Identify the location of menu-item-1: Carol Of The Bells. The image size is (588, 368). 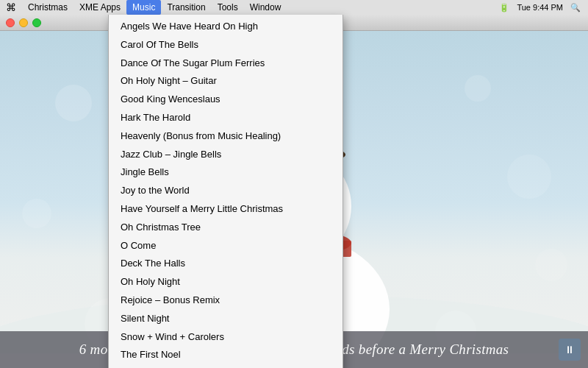
(226, 46).